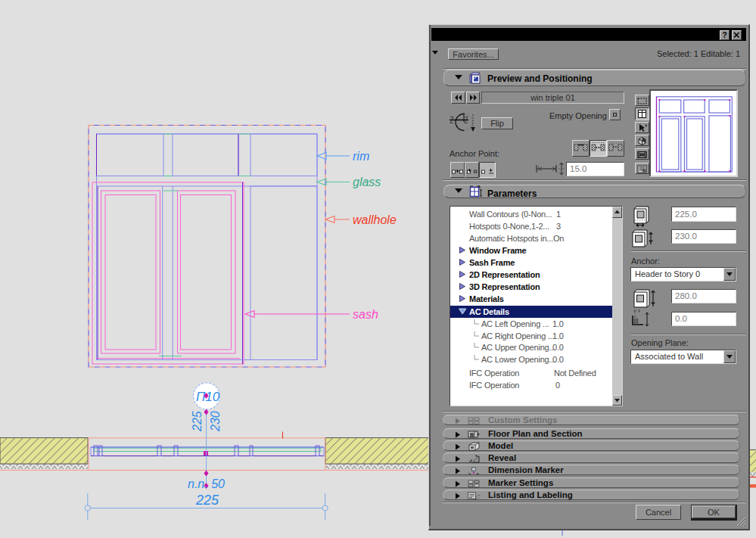 This screenshot has height=538, width=756. Describe the element at coordinates (366, 182) in the screenshot. I see `svg-text: glass` at that location.